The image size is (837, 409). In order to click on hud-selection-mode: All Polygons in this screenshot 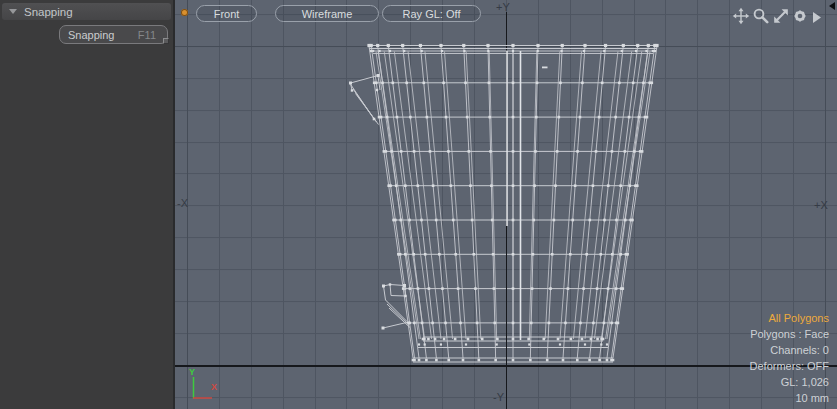, I will do `click(790, 318)`.